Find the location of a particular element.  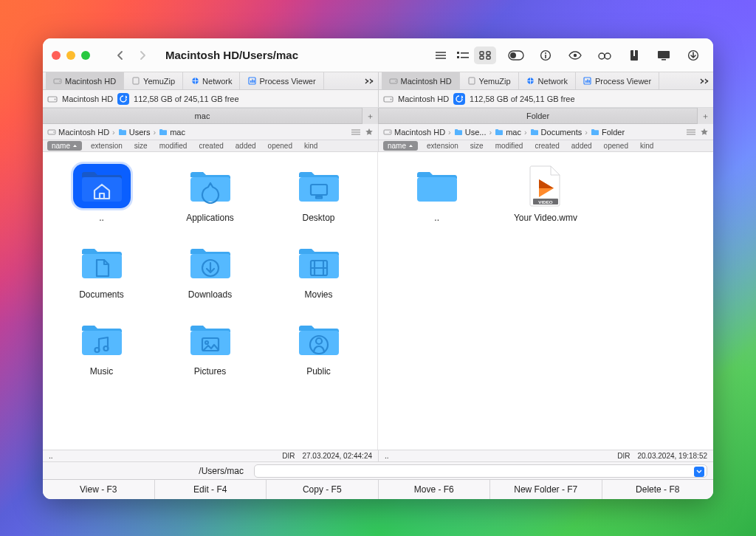

pane-tab-left: mac is located at coordinates (202, 116).